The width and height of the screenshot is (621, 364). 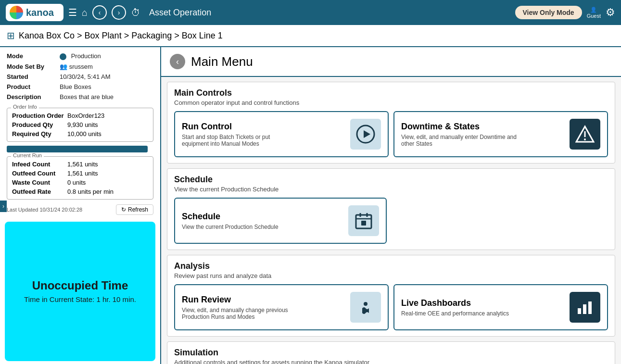 I want to click on outfeed-rate-value: 0.8 units per min, so click(x=90, y=191).